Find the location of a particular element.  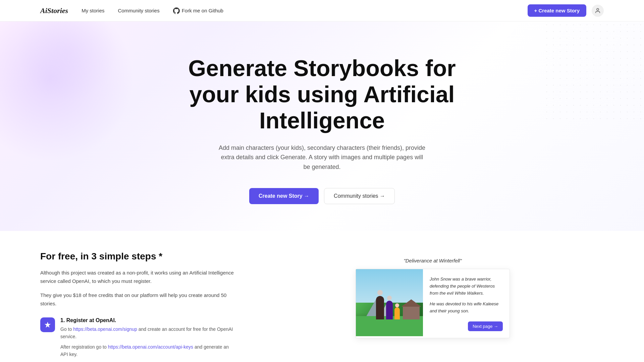

next-page-button: Next page → is located at coordinates (485, 326).